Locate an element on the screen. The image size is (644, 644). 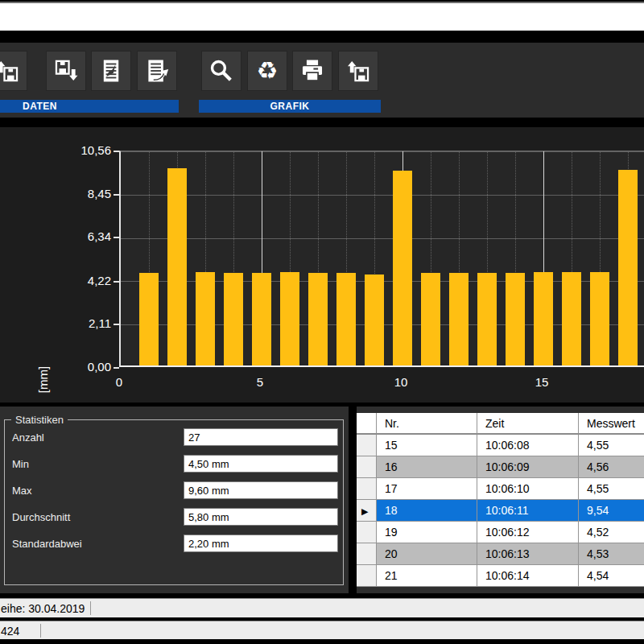
document-export-icon is located at coordinates (111, 71).